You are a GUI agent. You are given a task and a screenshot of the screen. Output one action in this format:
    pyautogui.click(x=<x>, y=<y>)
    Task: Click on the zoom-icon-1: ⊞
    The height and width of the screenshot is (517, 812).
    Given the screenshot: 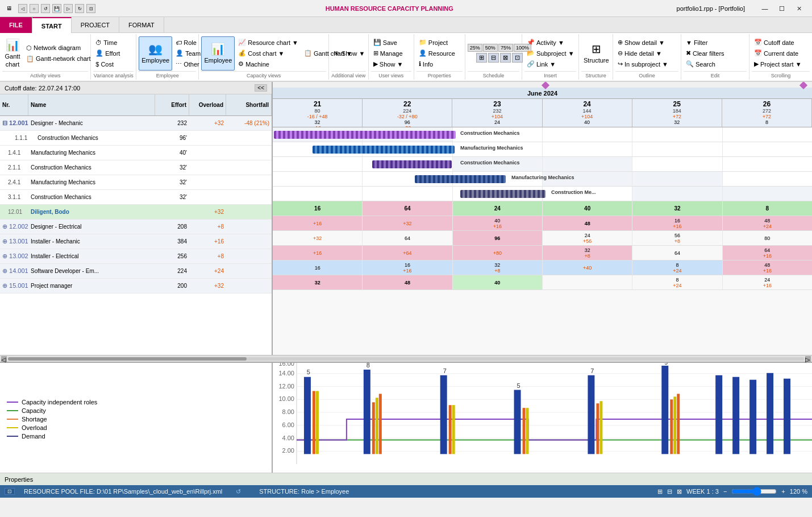 What is the action you would take?
    pyautogui.click(x=482, y=58)
    